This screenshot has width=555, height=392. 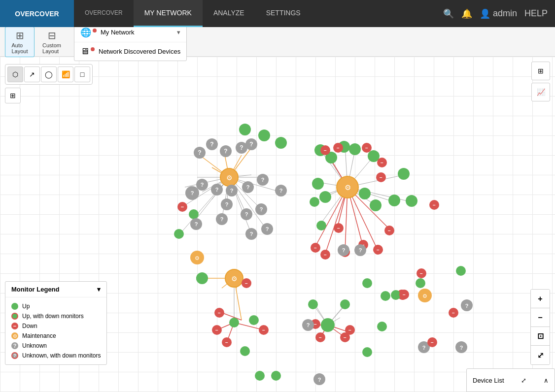 What do you see at coordinates (541, 82) in the screenshot?
I see `right-panel: ⊞ 📈` at bounding box center [541, 82].